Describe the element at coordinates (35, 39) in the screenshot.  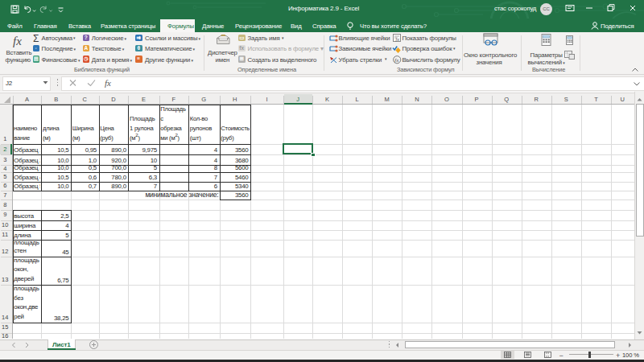
I see `svg-text: Σ` at that location.